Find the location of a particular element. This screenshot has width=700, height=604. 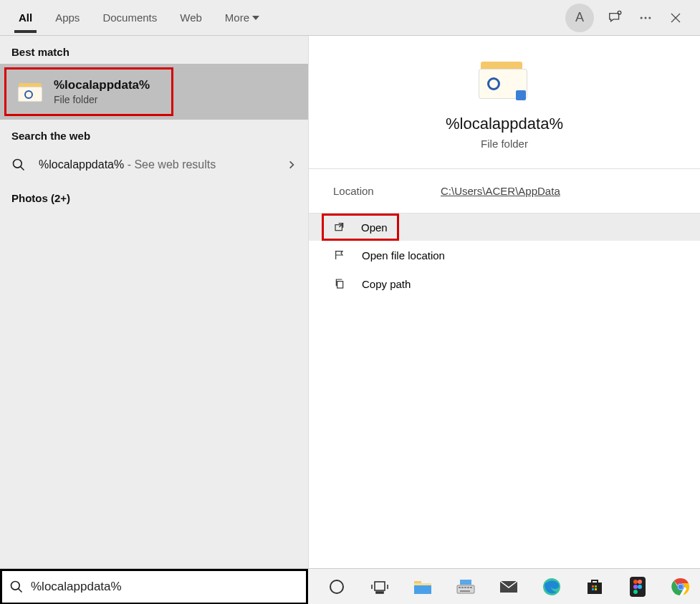

web-result-text: %localappdata% - See web results is located at coordinates (156, 165).